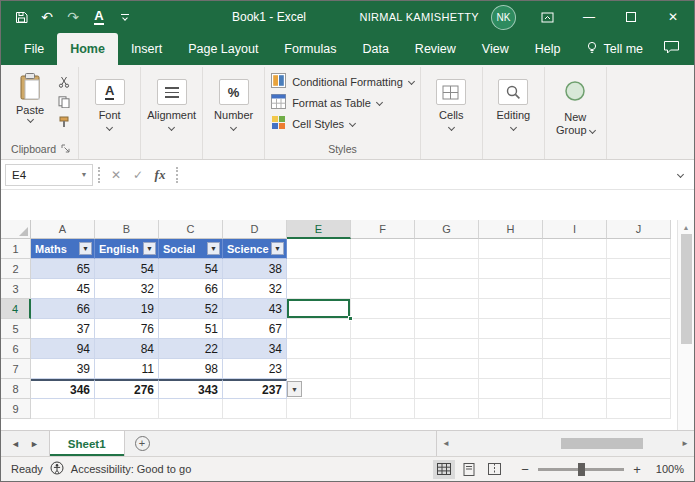  Describe the element at coordinates (383, 349) in the screenshot. I see `cell-F6` at that location.